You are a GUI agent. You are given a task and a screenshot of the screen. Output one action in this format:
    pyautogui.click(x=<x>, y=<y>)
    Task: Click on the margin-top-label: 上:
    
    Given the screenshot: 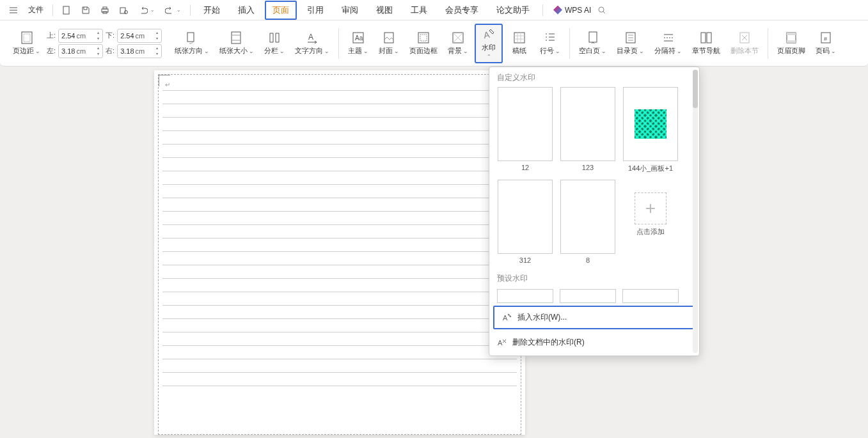 What is the action you would take?
    pyautogui.click(x=51, y=36)
    